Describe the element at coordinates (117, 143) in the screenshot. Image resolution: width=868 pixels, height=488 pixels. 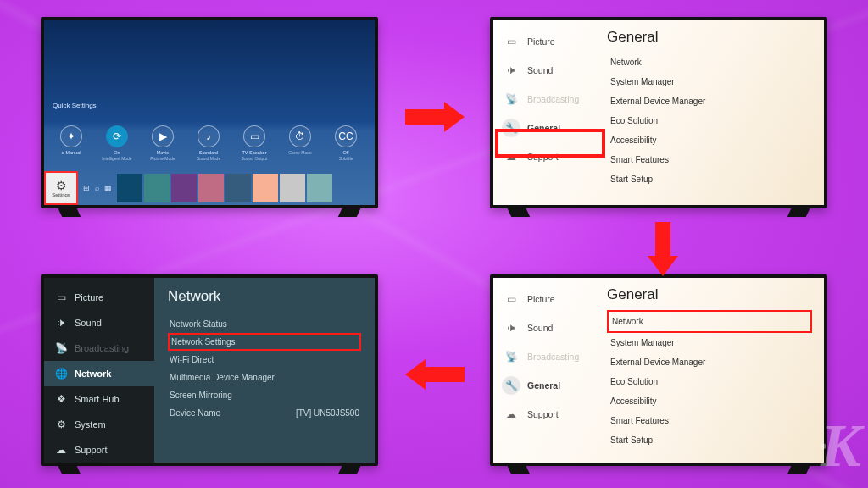
I see `quick-setting-item: ⟳ On Intelligent Mode` at that location.